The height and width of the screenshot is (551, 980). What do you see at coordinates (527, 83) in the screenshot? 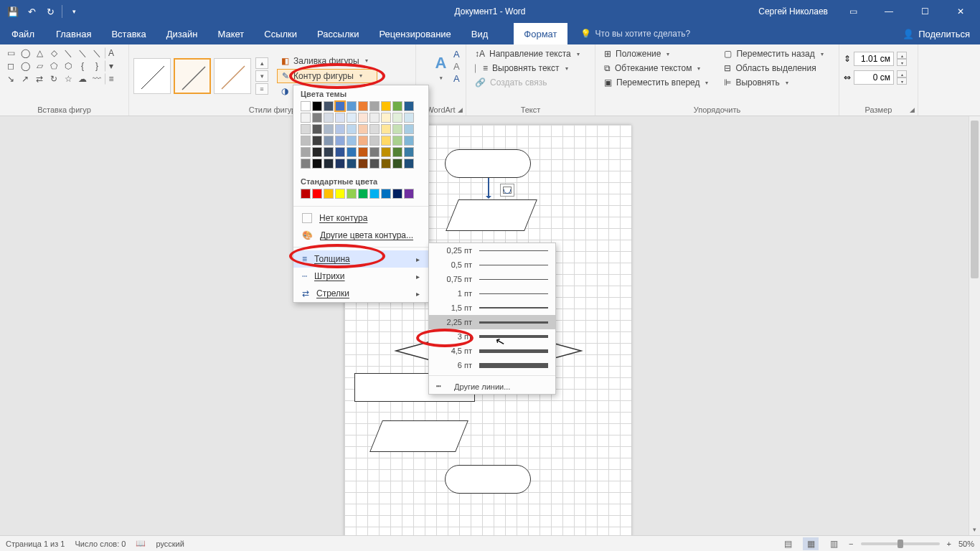
I see `create-link-button: 🔗Создать связь` at bounding box center [527, 83].